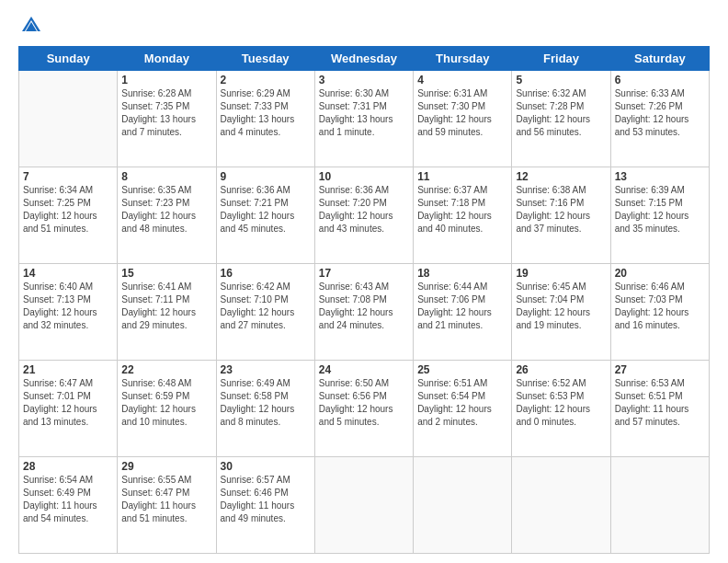 The image size is (728, 563). What do you see at coordinates (660, 306) in the screenshot?
I see `day-info: Sunrise: 6:46 AMSunset: 7:03 PMDaylight:…` at bounding box center [660, 306].